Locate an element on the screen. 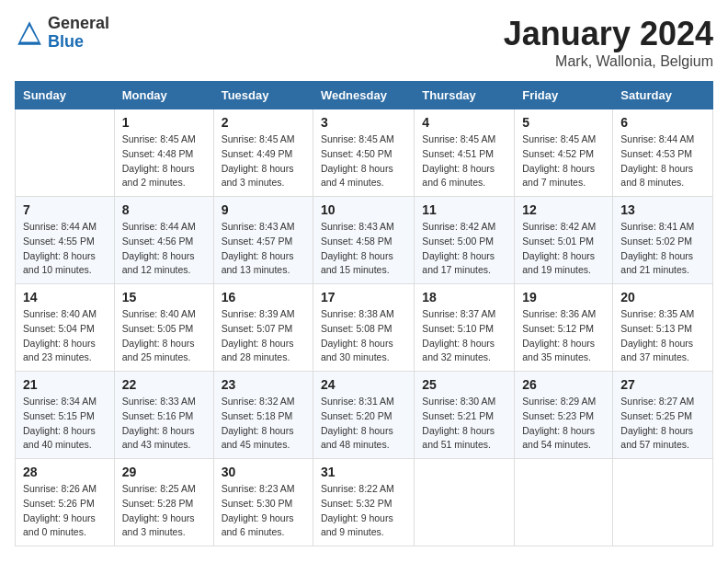 Image resolution: width=728 pixels, height=563 pixels. day-info: Sunrise: 8:45 AMSunset: 4:50 PMDaylight:… is located at coordinates (364, 162).